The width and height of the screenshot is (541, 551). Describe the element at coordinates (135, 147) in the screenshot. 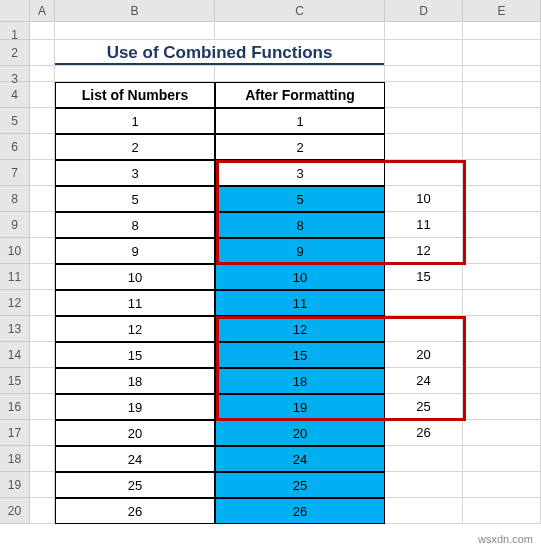

I see `cell-b-6: 2` at that location.